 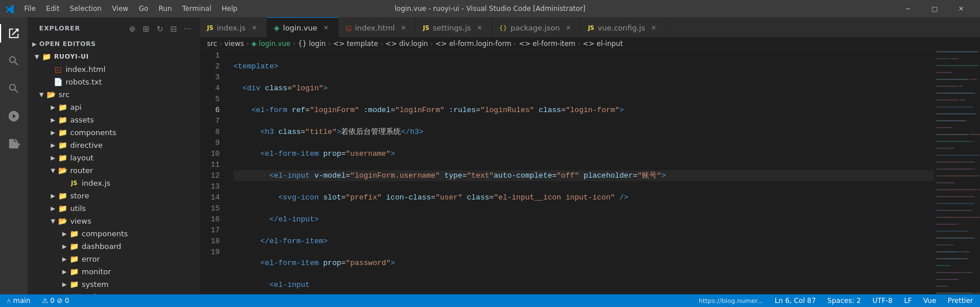 What do you see at coordinates (174, 29) in the screenshot?
I see `sidebar-collapse: ⊟` at bounding box center [174, 29].